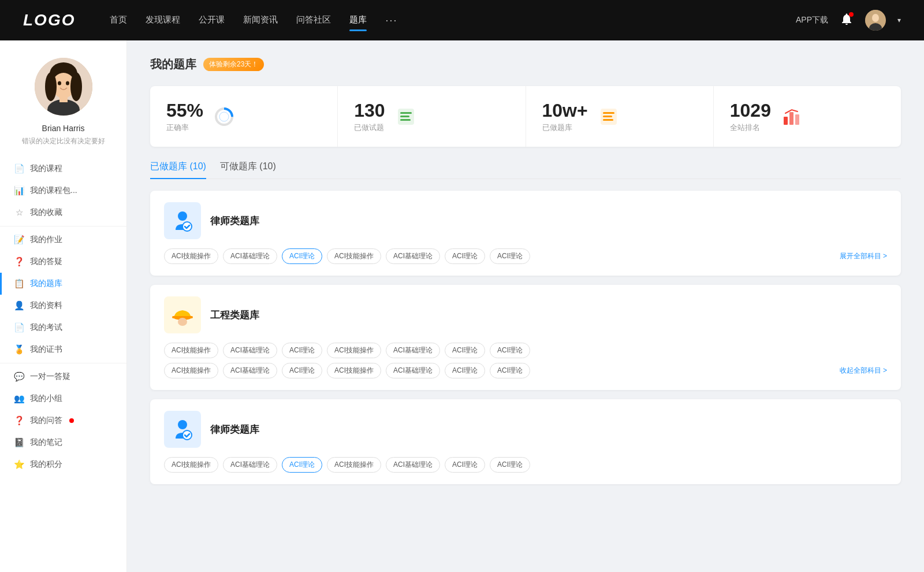 The width and height of the screenshot is (924, 572). Describe the element at coordinates (244, 117) in the screenshot. I see `stat-correct-rate: 55% 正确率` at that location.